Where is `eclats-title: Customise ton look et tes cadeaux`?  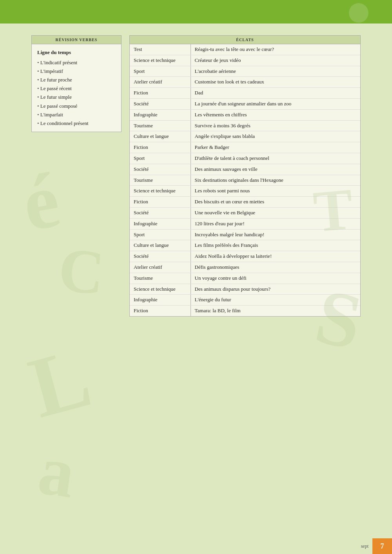
eclats-title: Customise ton look et tes cadeaux is located at coordinates (275, 82).